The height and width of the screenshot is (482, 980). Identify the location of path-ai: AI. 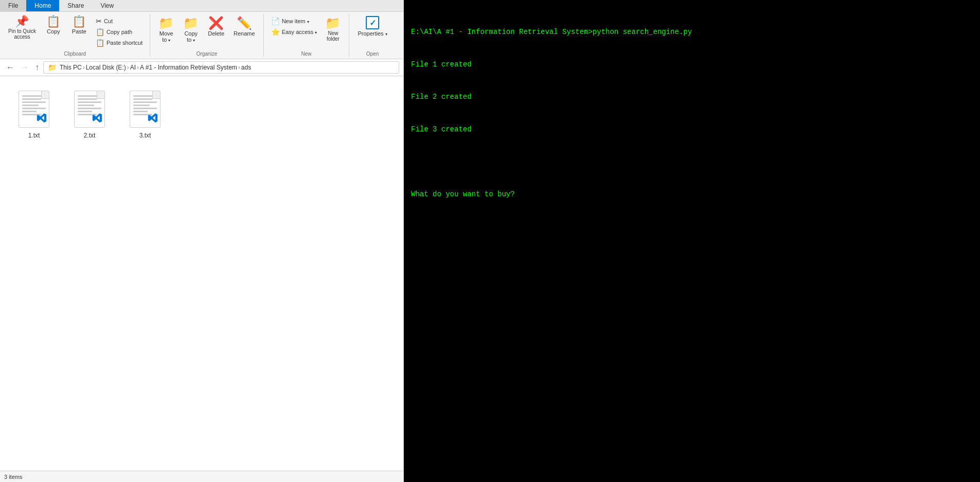
(133, 67).